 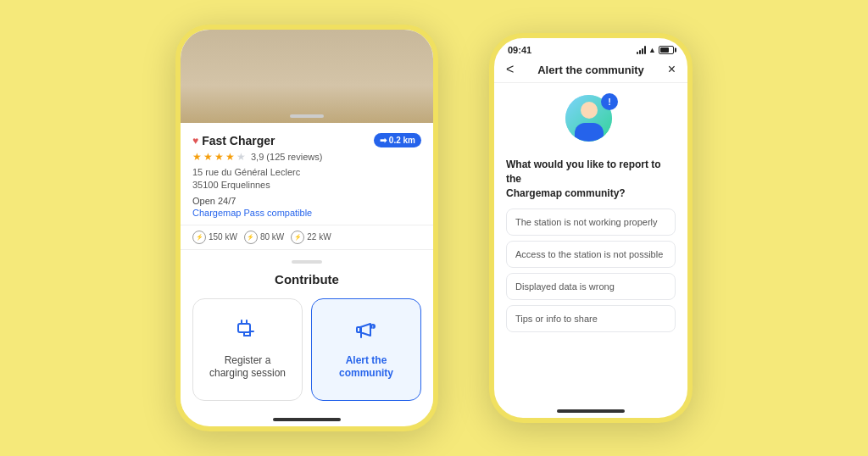 I want to click on status-bar: 09:41 ▲, so click(x=591, y=48).